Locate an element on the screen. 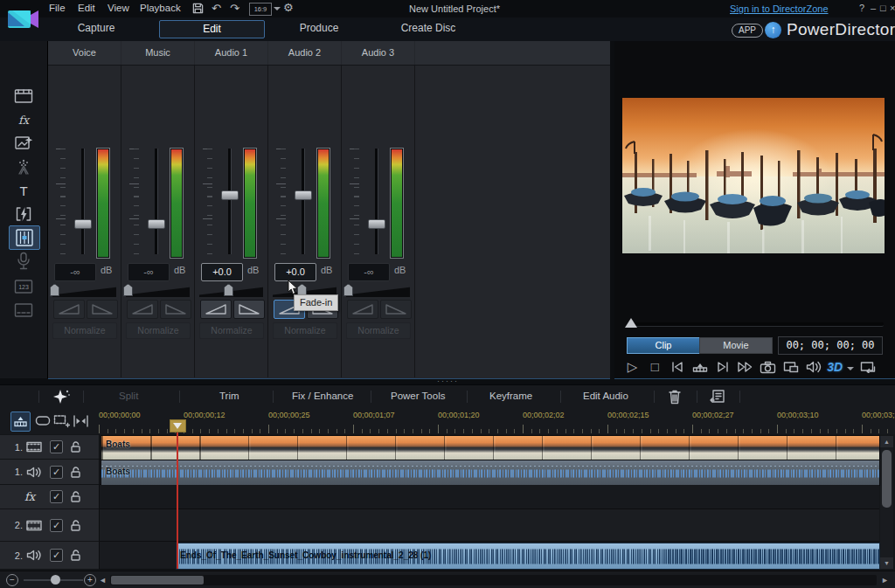 The width and height of the screenshot is (895, 588). particle-room-icon is located at coordinates (24, 167).